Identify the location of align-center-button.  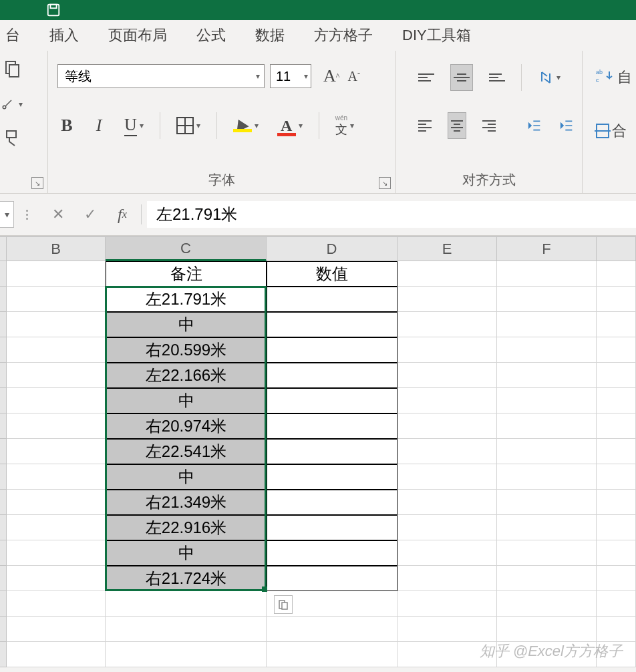
(457, 126).